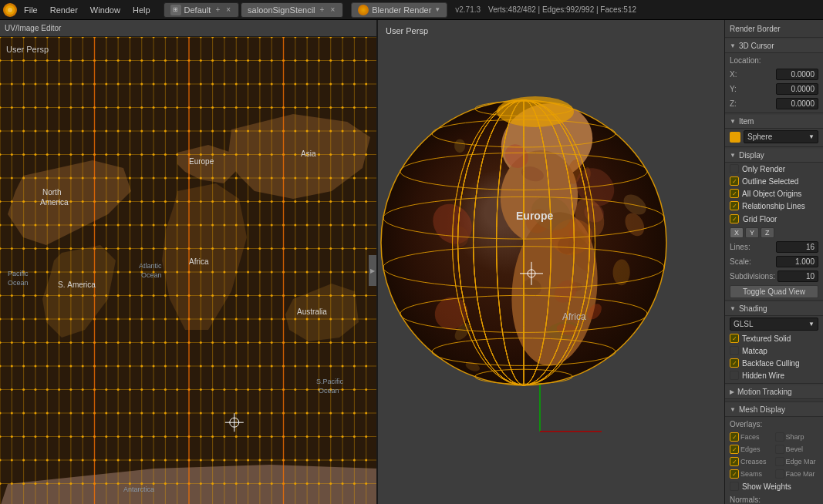 This screenshot has width=823, height=504. What do you see at coordinates (774, 276) in the screenshot?
I see `subdivisions-row: Subdivisions: 10` at bounding box center [774, 276].